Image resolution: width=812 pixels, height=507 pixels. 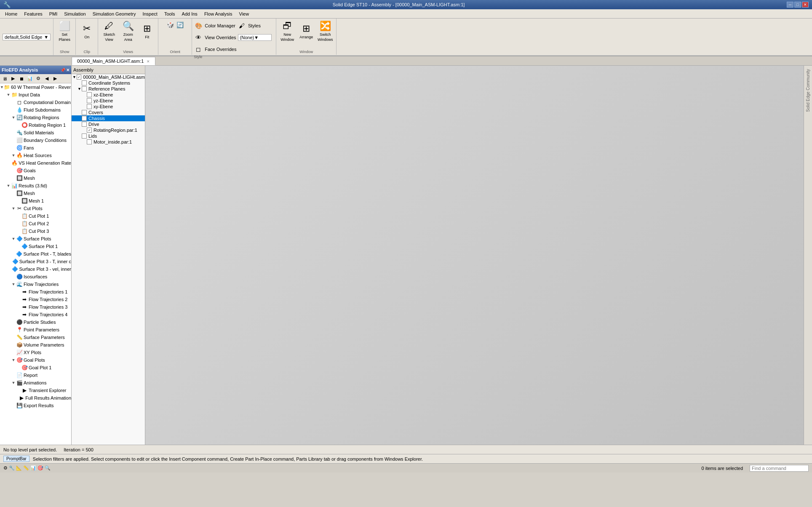 What do you see at coordinates (35, 398) in the screenshot?
I see `tree-item-full-results-anim: ▶Full Results Animation` at bounding box center [35, 398].